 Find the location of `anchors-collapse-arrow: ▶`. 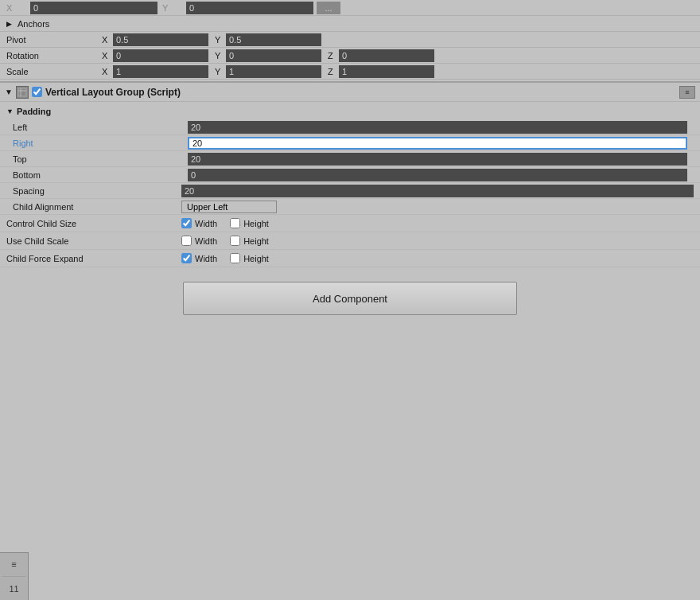

anchors-collapse-arrow: ▶ is located at coordinates (10, 24).